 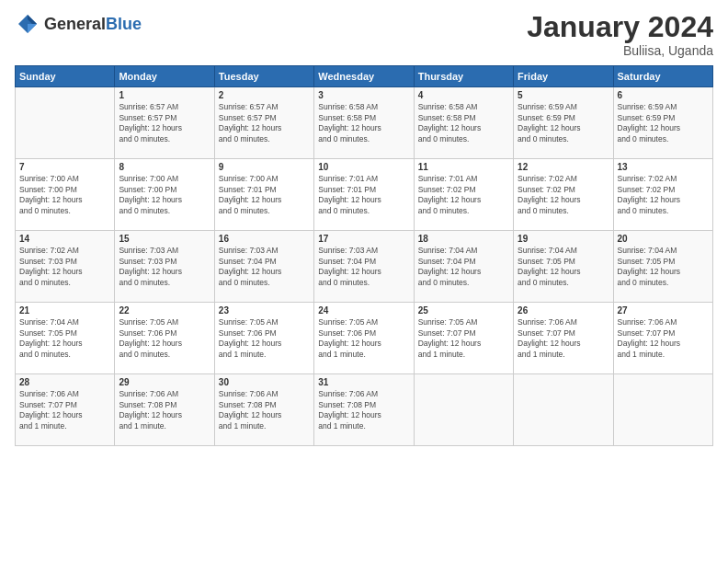 What do you see at coordinates (164, 167) in the screenshot?
I see `day-number: 8` at bounding box center [164, 167].